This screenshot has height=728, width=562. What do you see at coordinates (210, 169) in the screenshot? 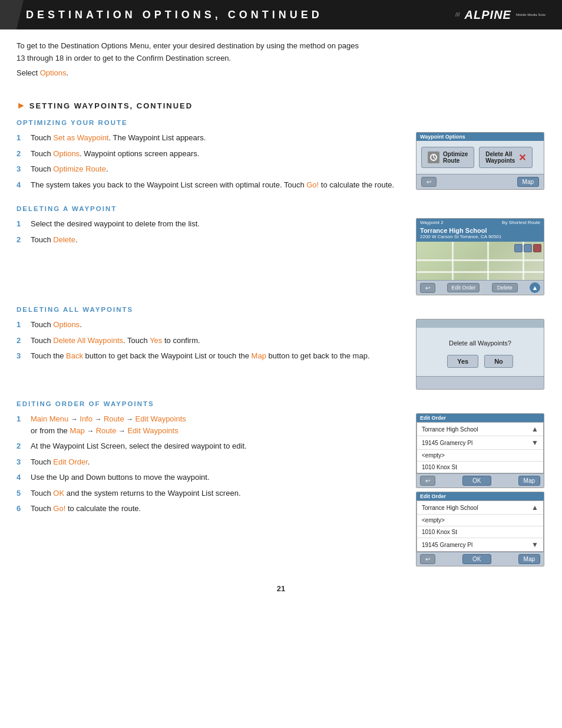
I see `list-item: 3 Touch Optimize Route.` at bounding box center [210, 169].